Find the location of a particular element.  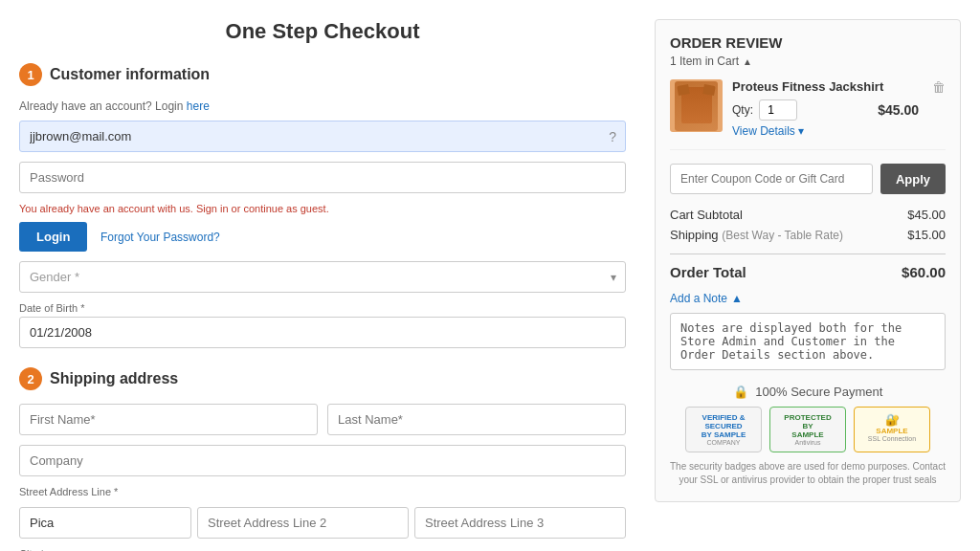

order-review-title: ORDER REVIEW is located at coordinates (808, 42).